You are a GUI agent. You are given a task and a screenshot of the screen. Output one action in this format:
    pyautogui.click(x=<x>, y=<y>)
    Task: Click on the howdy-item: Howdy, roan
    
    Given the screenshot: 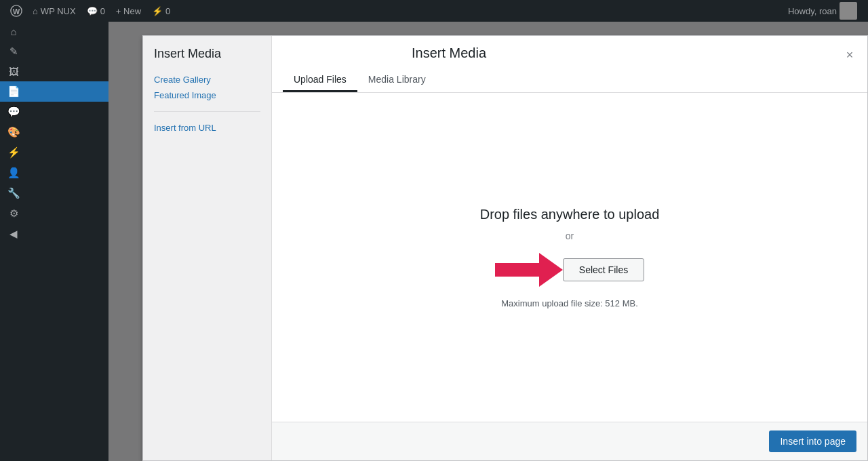 What is the action you would take?
    pyautogui.click(x=823, y=11)
    